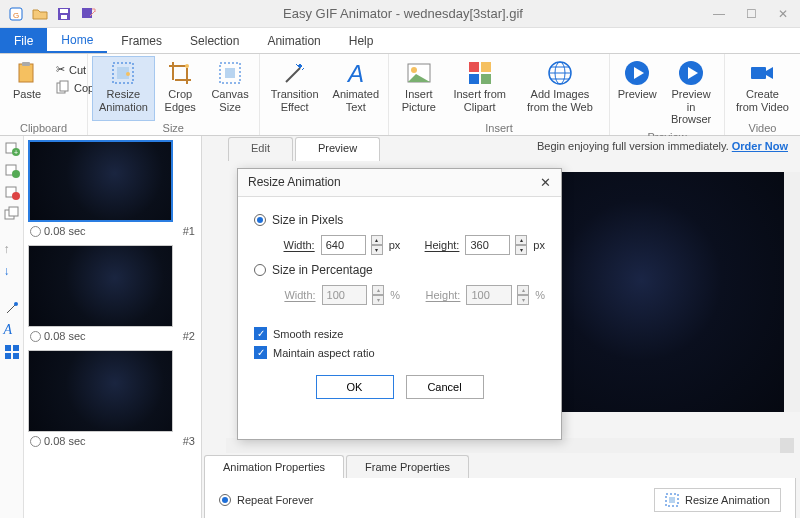  I want to click on save-icon, so click(64, 14).